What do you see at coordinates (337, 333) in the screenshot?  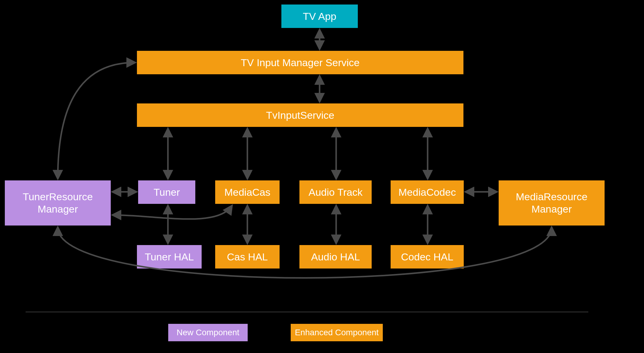 I see `legend-enhanced-component: Enhanced Component` at bounding box center [337, 333].